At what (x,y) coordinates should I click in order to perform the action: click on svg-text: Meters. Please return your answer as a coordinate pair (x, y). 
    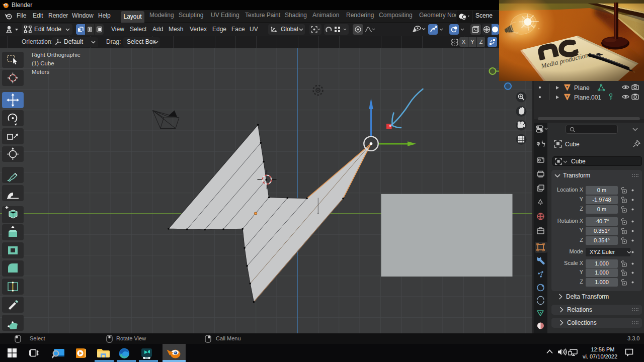
    Looking at the image, I should click on (40, 72).